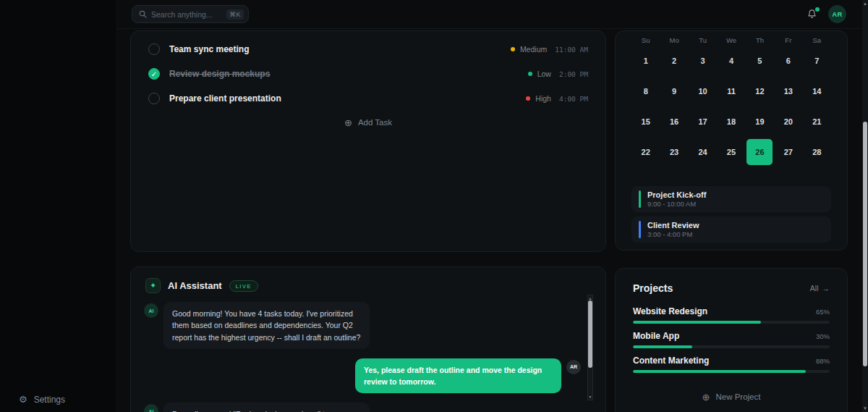  I want to click on calendar-date-cell: 24, so click(703, 152).